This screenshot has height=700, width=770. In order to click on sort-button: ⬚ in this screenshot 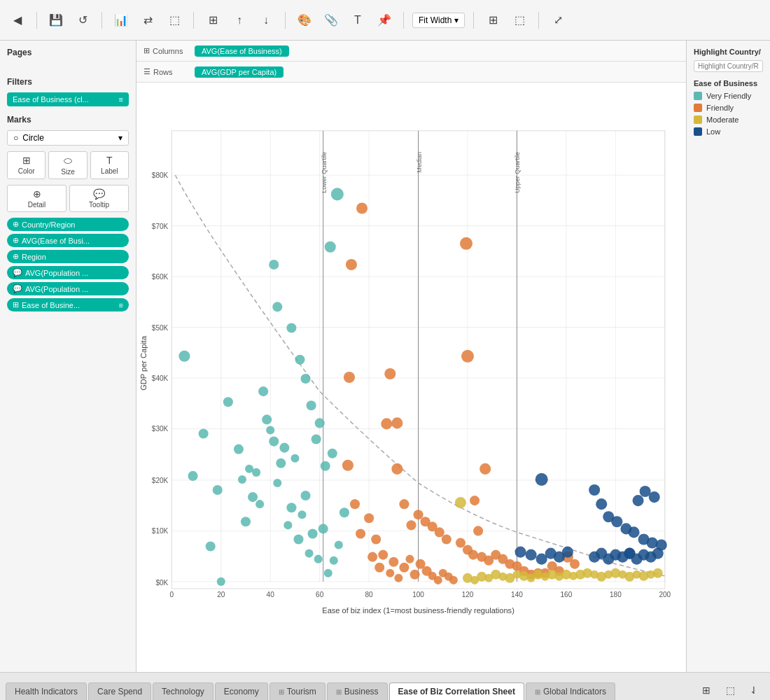, I will do `click(174, 20)`.